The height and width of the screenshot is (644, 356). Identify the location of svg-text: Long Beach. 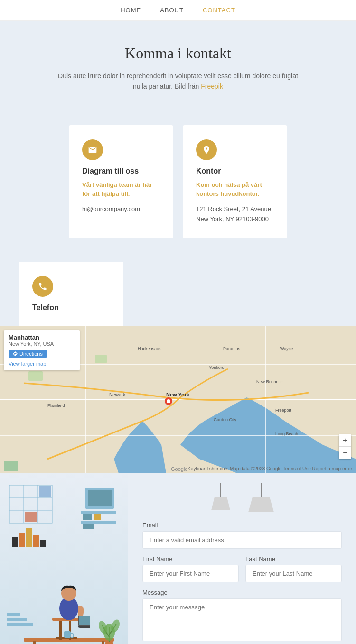
(287, 434).